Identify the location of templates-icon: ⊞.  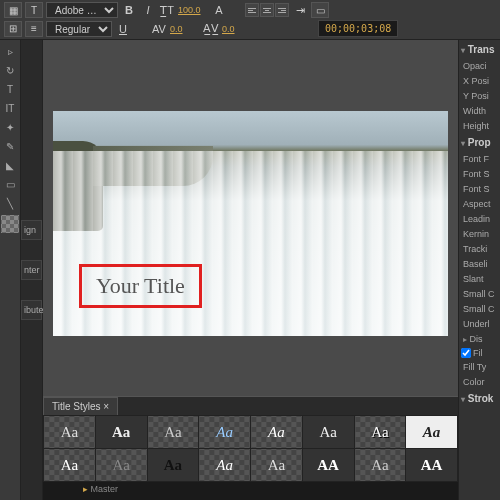
(13, 29).